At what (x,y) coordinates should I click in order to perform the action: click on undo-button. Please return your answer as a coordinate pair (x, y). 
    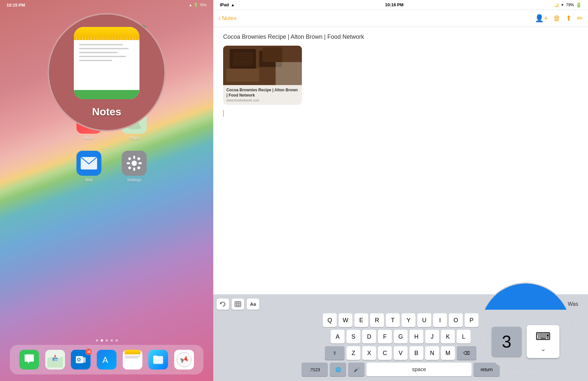
    Looking at the image, I should click on (223, 304).